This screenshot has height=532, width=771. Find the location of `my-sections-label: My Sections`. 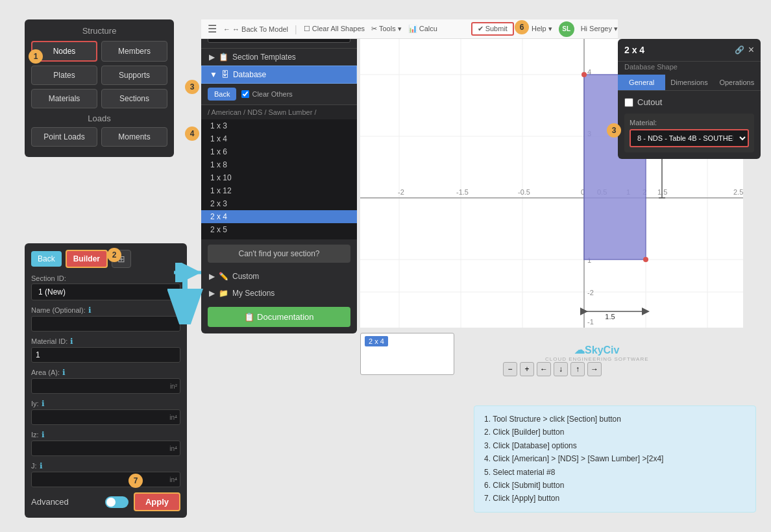

my-sections-label: My Sections is located at coordinates (253, 293).